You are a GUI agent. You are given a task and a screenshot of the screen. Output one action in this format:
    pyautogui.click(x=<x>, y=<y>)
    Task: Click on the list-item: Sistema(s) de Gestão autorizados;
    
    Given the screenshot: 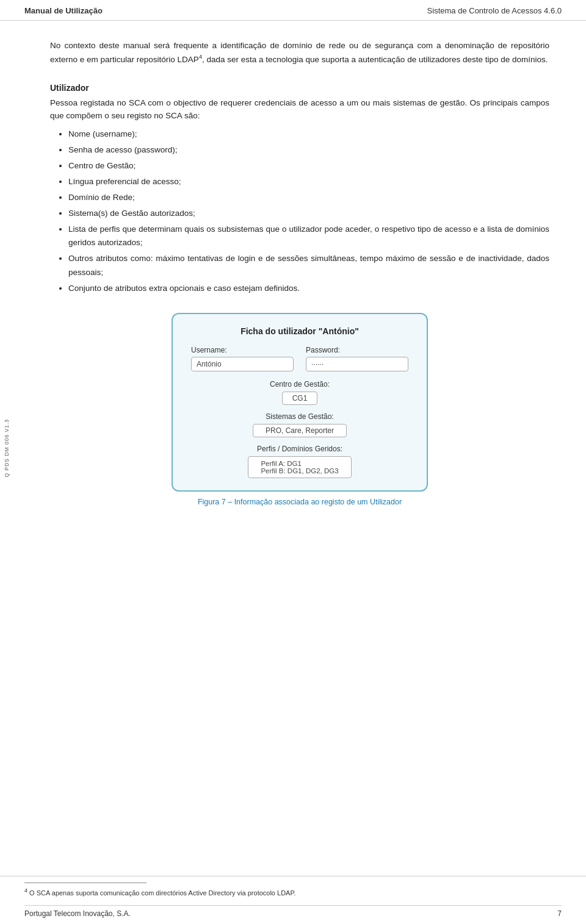 What is the action you would take?
    pyautogui.click(x=309, y=213)
    